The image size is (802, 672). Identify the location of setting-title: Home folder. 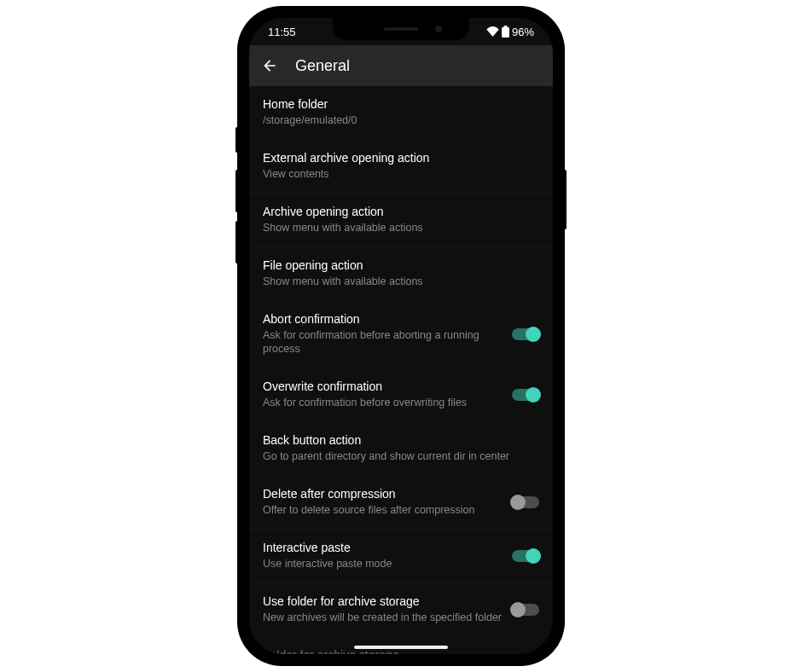
(401, 104).